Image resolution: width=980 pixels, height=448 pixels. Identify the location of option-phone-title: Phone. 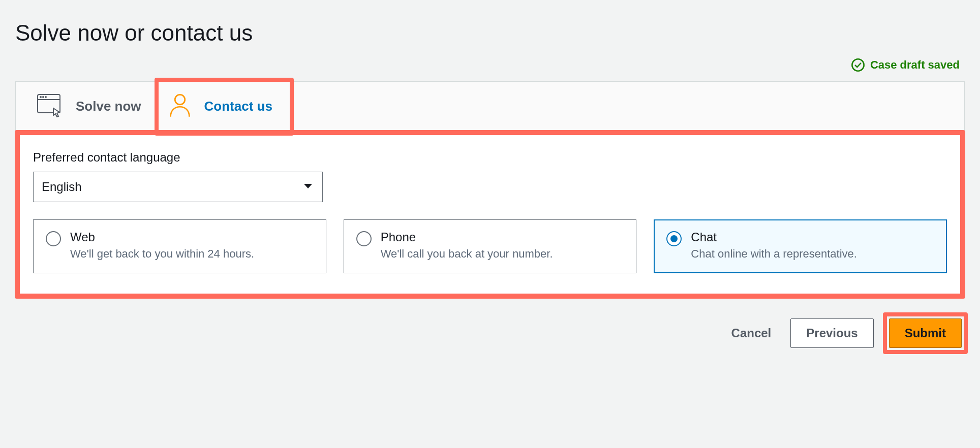
(467, 237).